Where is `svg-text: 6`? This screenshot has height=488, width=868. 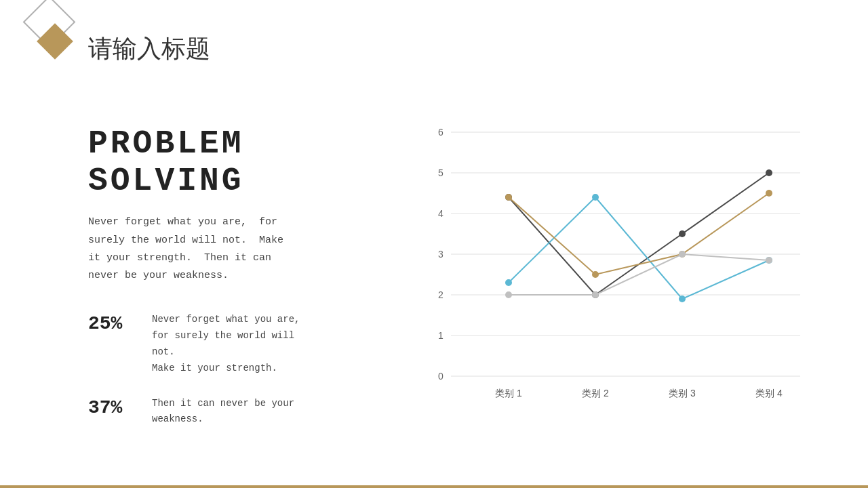 svg-text: 6 is located at coordinates (441, 132).